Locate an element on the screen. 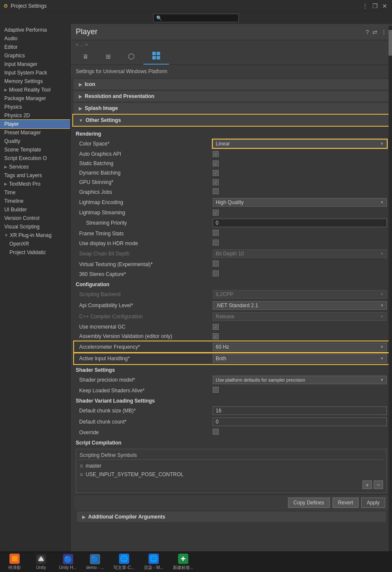 Image resolution: width=392 pixels, height=572 pixels. sidebar-item-label: Quality is located at coordinates (12, 141).